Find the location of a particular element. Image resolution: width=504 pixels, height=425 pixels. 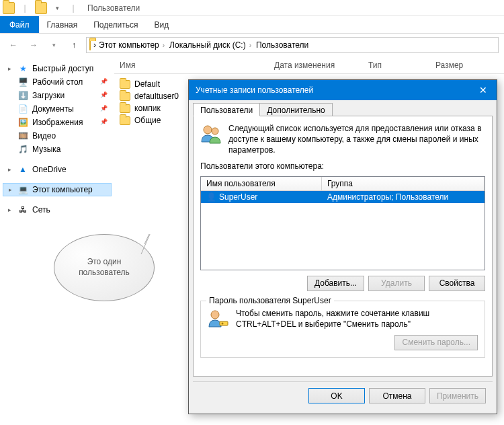

qat-dropdown-icon: ▾ is located at coordinates (57, 8).